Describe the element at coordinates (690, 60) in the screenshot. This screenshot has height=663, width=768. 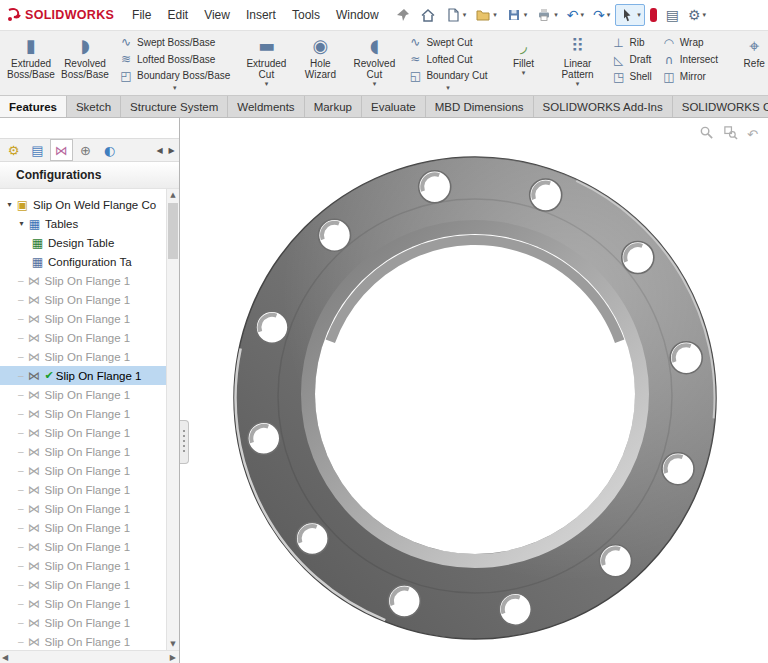
I see `ribbon-intersect: ∩Intersect` at that location.